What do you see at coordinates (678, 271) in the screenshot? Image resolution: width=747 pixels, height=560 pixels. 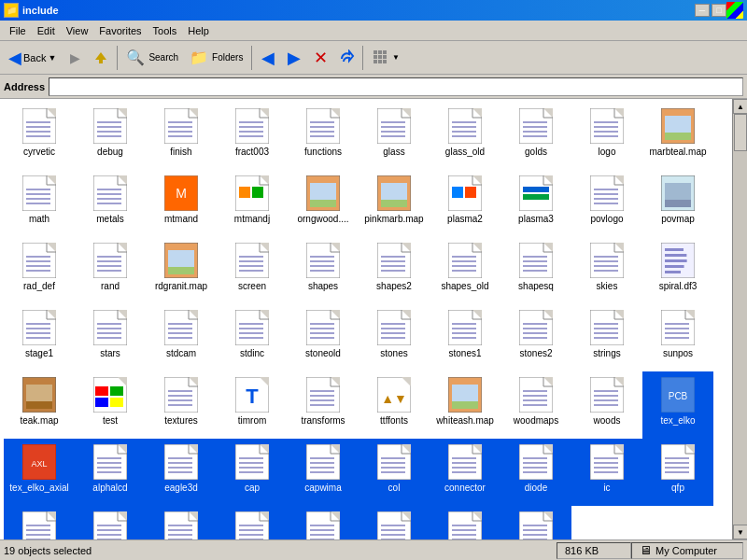 I see `file-item: spiral.df3` at bounding box center [678, 271].